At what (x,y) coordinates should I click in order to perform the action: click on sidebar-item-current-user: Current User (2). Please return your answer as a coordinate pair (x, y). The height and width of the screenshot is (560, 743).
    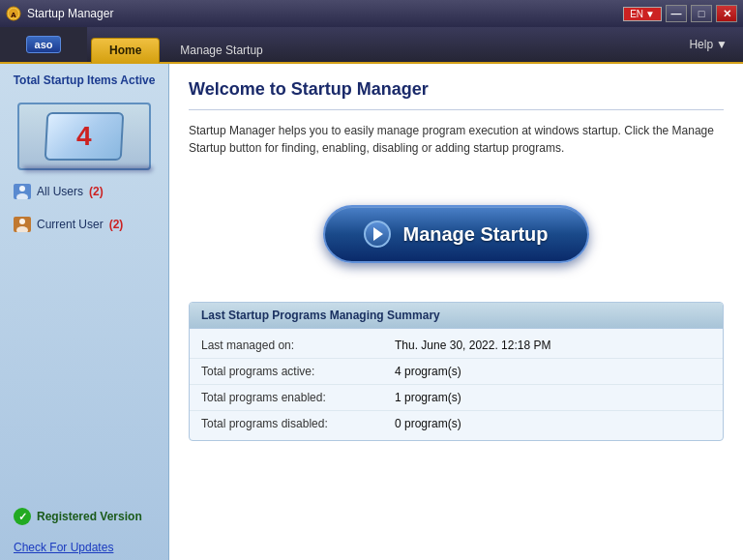
    Looking at the image, I should click on (84, 224).